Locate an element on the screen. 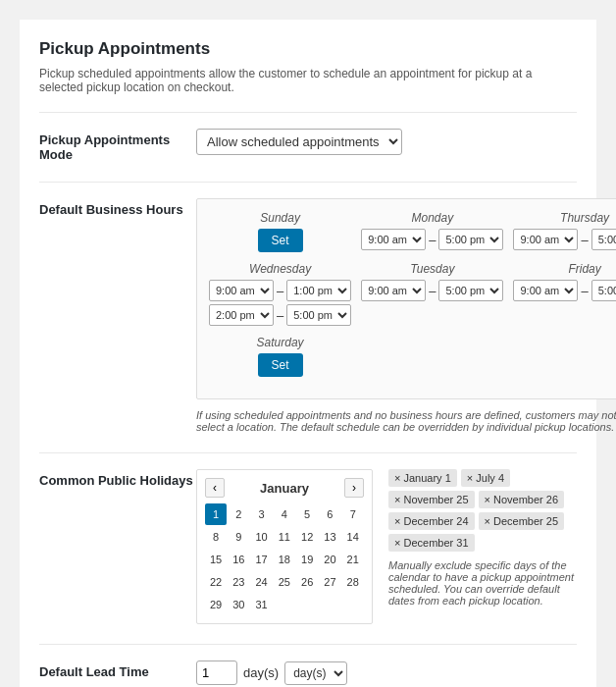 The width and height of the screenshot is (616, 687). cal-day-26: 26 is located at coordinates (307, 582).